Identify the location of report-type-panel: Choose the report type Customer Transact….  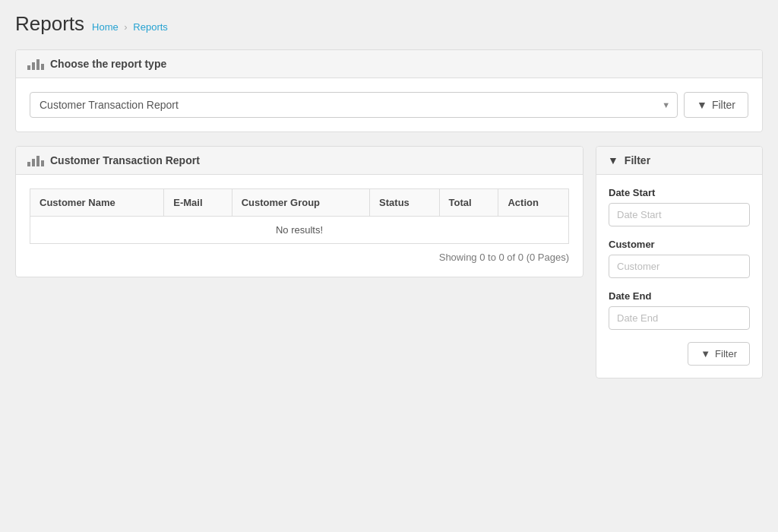
(389, 91).